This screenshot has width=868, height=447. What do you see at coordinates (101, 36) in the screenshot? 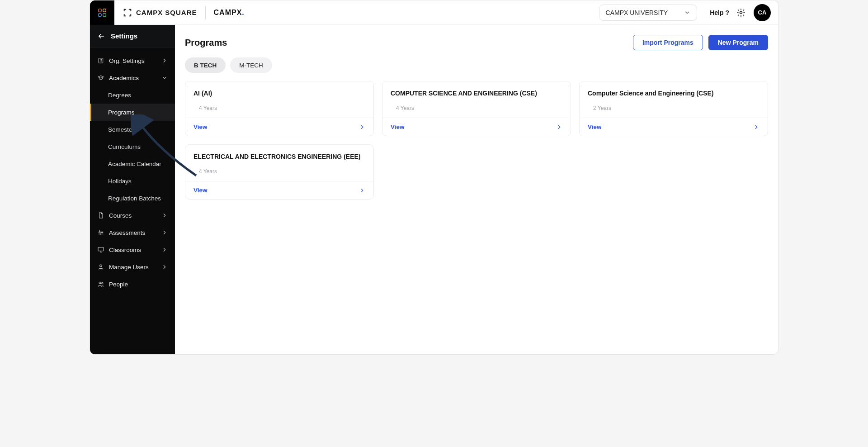
I see `arrow-left-icon` at bounding box center [101, 36].